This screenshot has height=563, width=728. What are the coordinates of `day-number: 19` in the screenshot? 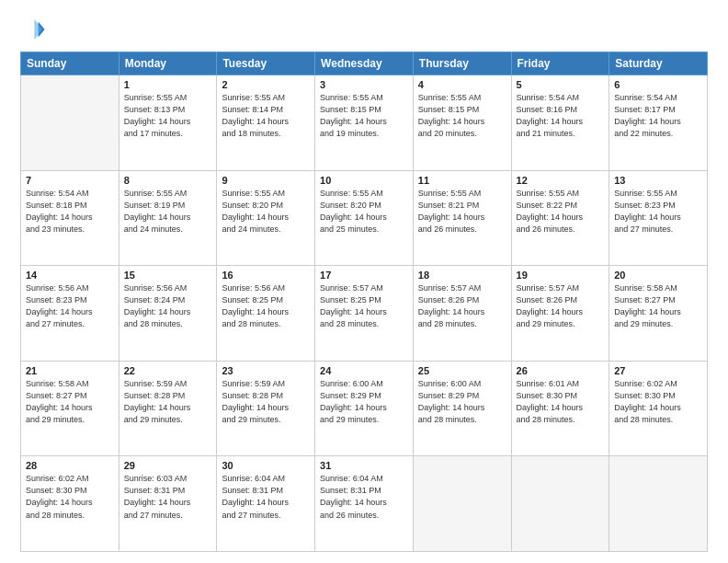 It's located at (561, 275).